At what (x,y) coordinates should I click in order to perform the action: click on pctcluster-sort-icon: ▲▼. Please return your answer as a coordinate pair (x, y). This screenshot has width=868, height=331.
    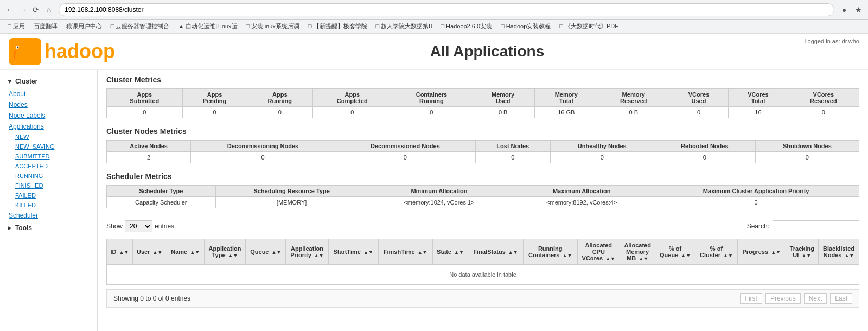
    Looking at the image, I should click on (728, 256).